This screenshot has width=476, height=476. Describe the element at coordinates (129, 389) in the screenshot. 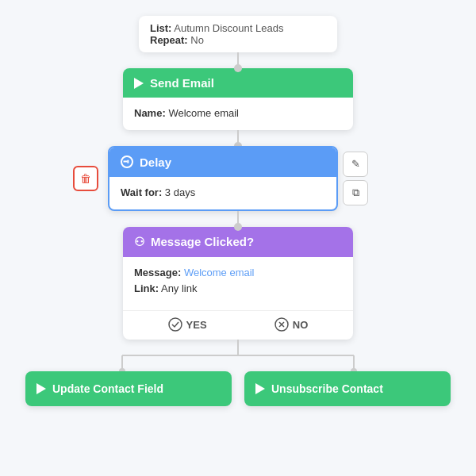

I see `update-contact-card: Update Contact Field` at that location.